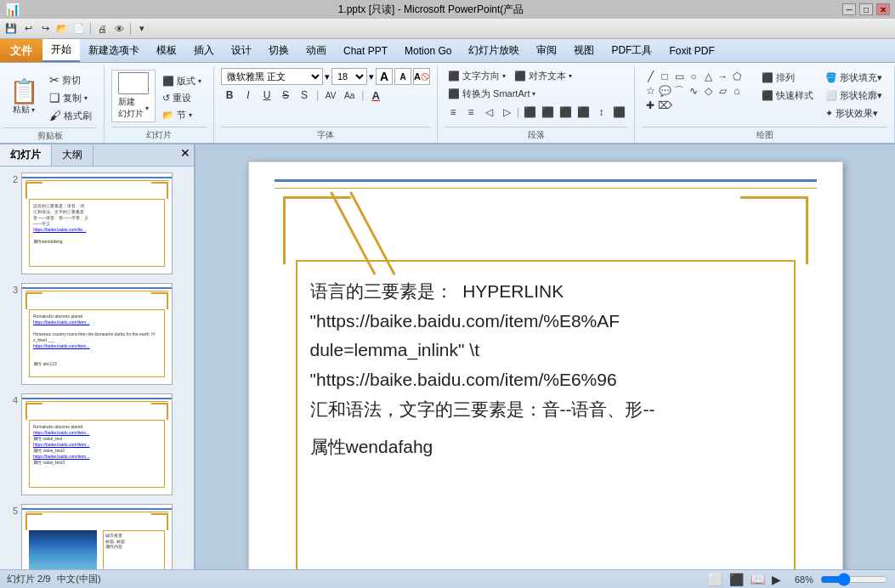 The height and width of the screenshot is (588, 895). What do you see at coordinates (21, 51) in the screenshot?
I see `menu-file: 文件` at bounding box center [21, 51].